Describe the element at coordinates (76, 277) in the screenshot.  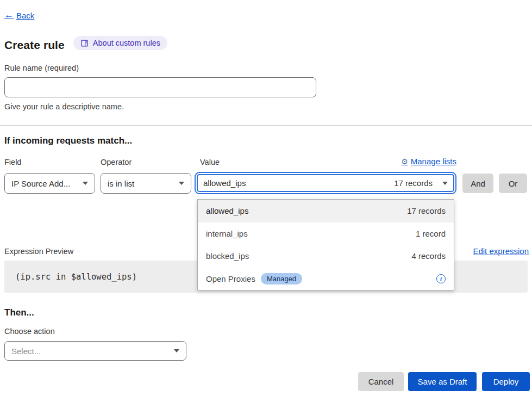
I see `expression-code: (ip.src in $allowed_ips)` at that location.